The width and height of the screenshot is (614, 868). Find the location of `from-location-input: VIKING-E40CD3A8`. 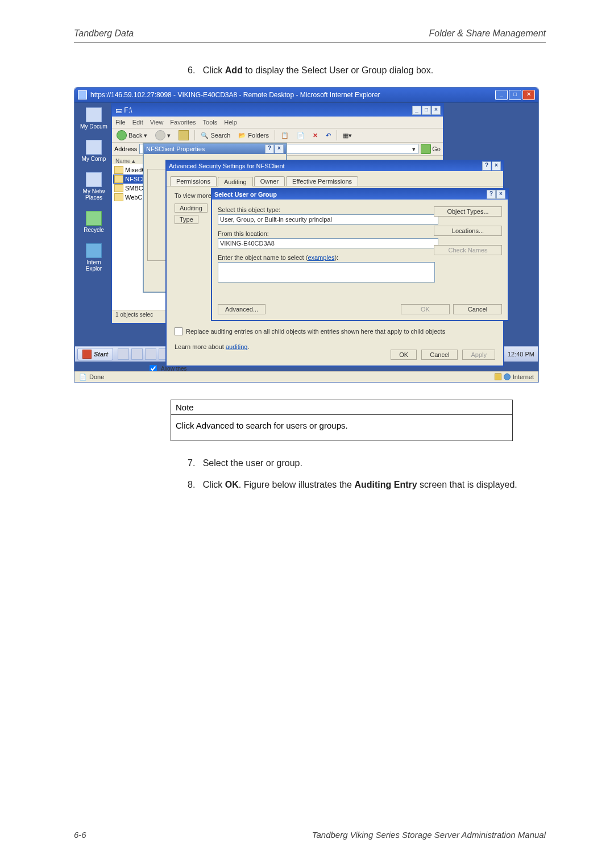

from-location-input: VIKING-E40CD3A8 is located at coordinates (328, 243).